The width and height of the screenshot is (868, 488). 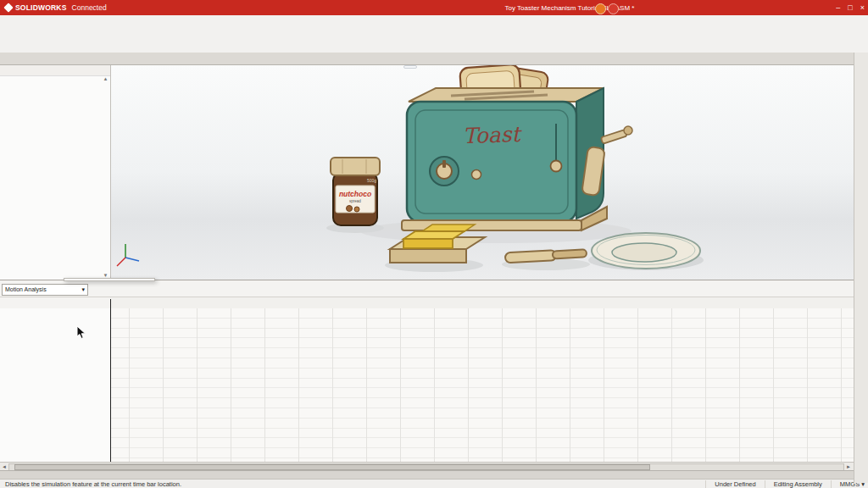 I want to click on study-type-select: Motion Analysis ▾, so click(x=45, y=290).